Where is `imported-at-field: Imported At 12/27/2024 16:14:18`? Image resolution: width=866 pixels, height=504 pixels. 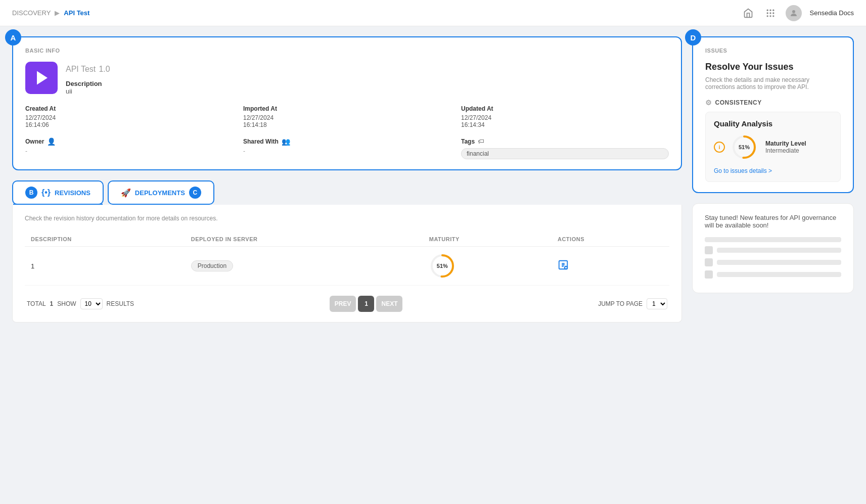
imported-at-field: Imported At 12/27/2024 16:14:18 is located at coordinates (347, 117).